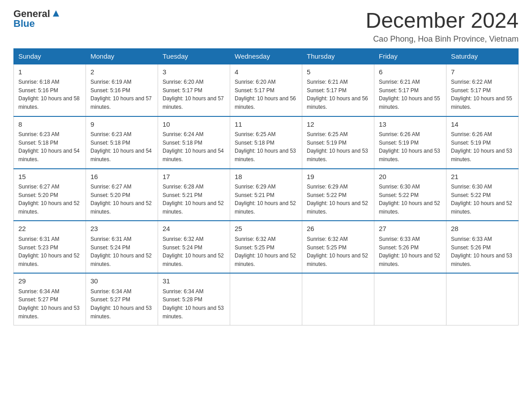  What do you see at coordinates (50, 304) in the screenshot?
I see `day-info: Sunrise: 6:34 AMSunset: 5:27 PMDaylight:…` at bounding box center [50, 304].